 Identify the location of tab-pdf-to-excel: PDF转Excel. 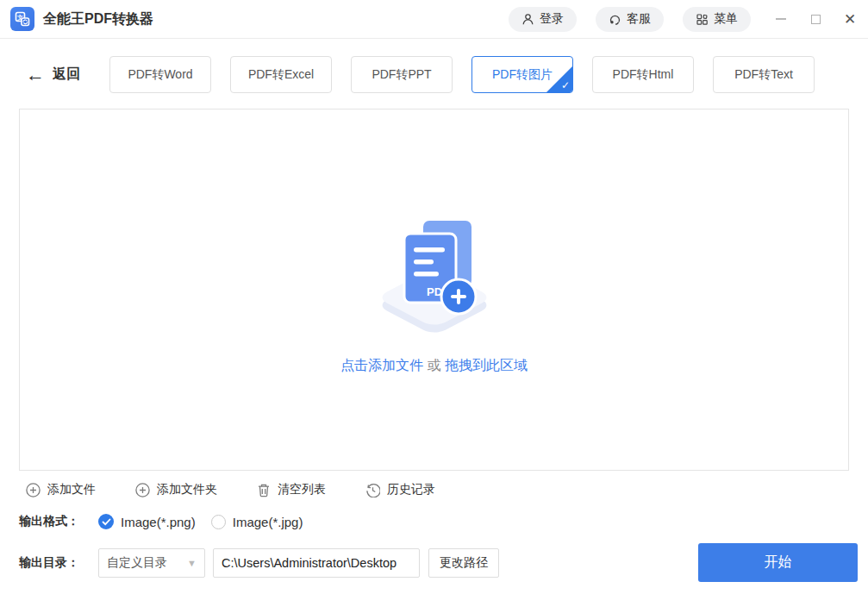
(281, 74).